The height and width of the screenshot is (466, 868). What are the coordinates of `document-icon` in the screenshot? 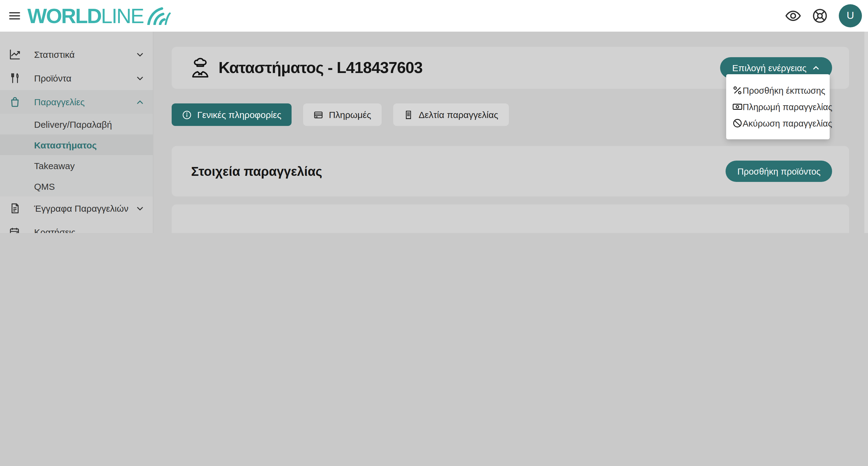 It's located at (15, 208).